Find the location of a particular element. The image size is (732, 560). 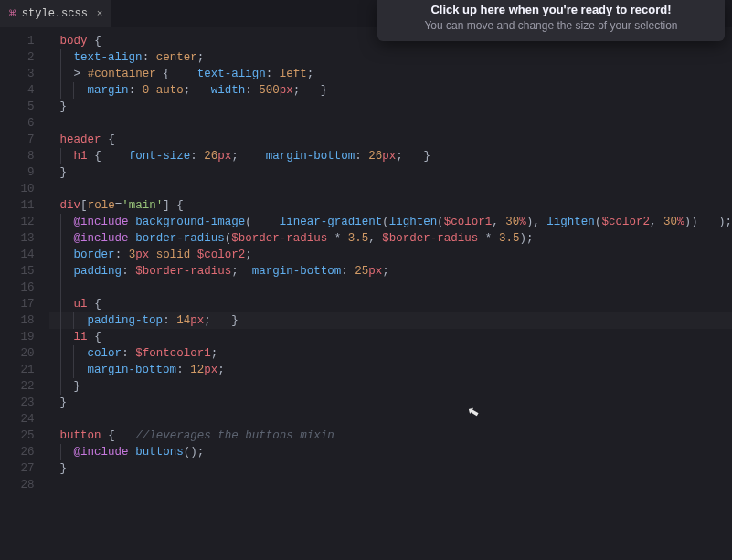

code-line: margin: 0 auto; width: 500px; } is located at coordinates (391, 90).